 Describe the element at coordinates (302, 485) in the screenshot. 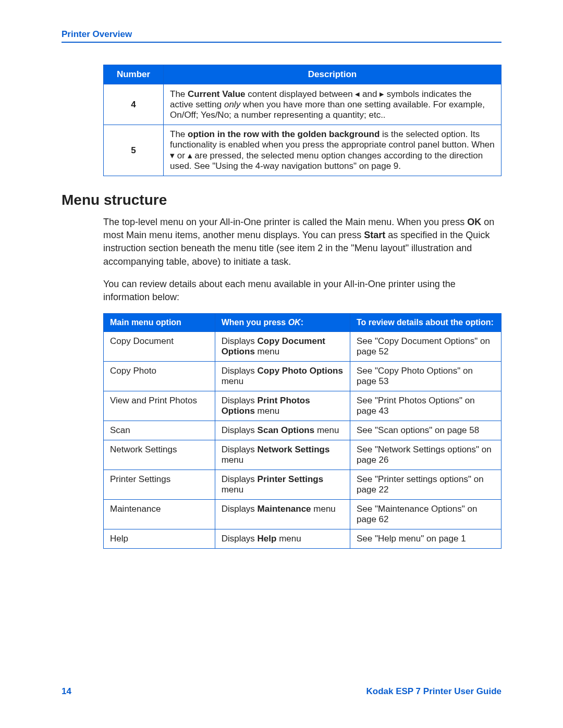

I see `table-row: Printer SettingsDisplays Printer Setting…` at that location.